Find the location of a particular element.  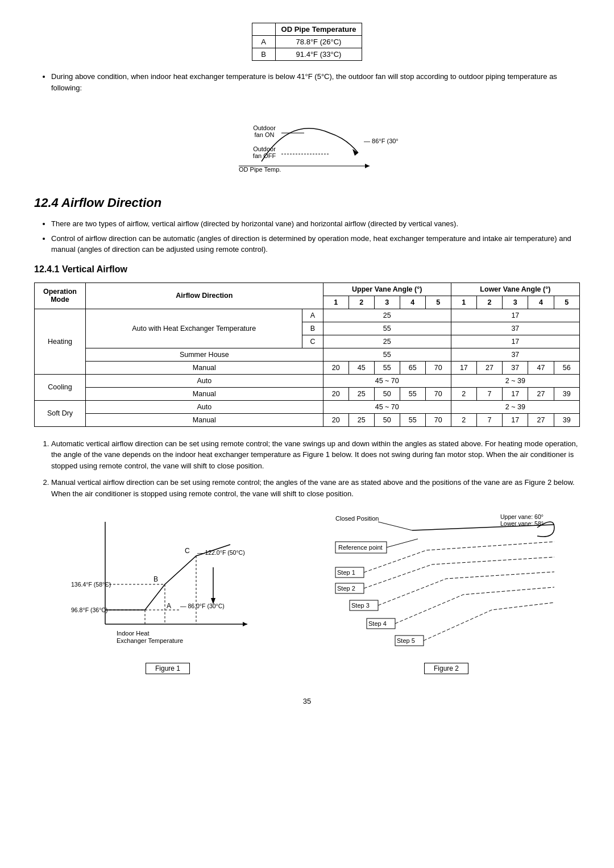

bullet-1: During above condition, when indoor heat… is located at coordinates (316, 82).